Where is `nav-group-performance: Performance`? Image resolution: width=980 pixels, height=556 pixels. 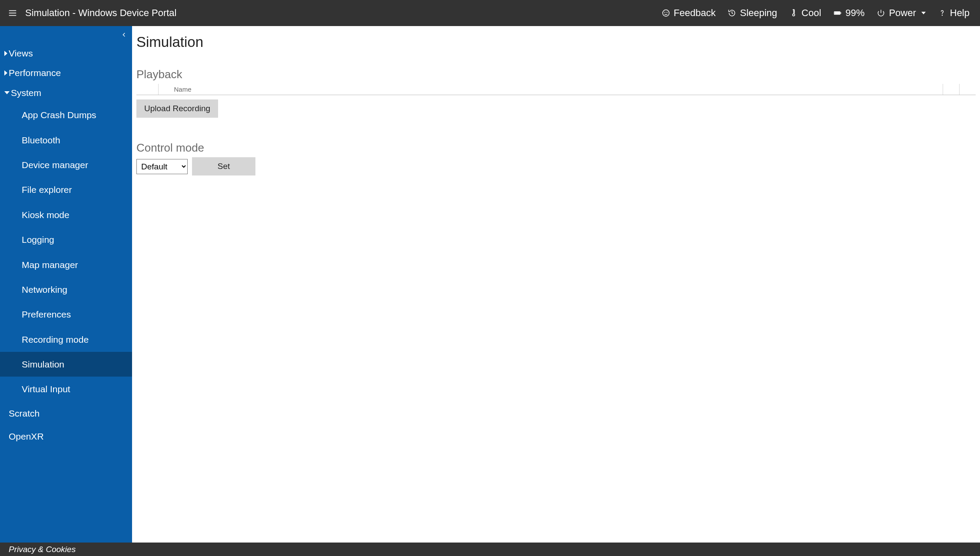
nav-group-performance: Performance is located at coordinates (66, 73).